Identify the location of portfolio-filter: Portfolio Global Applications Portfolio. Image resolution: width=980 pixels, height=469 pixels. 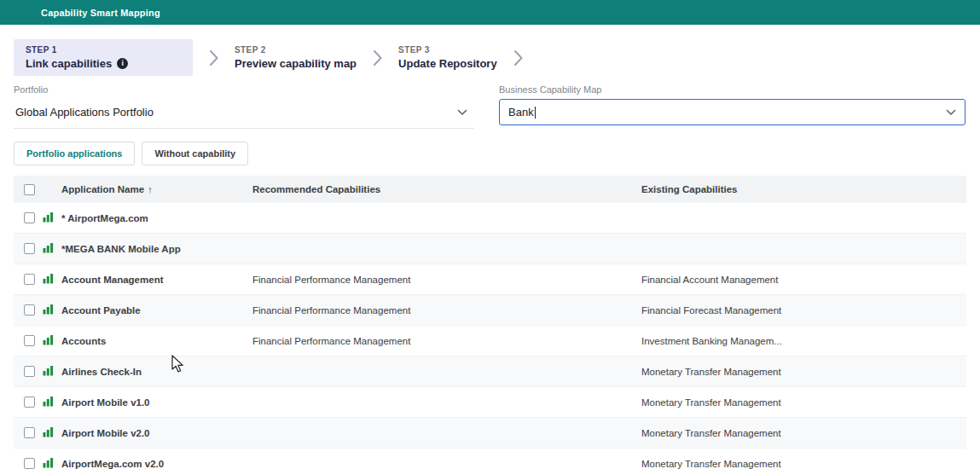
(244, 107).